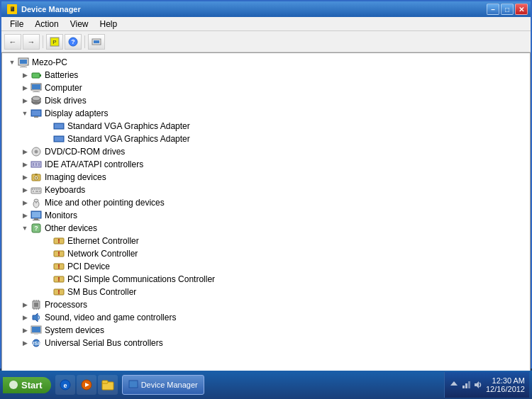 Image resolution: width=532 pixels, height=399 pixels. What do you see at coordinates (87, 385) in the screenshot?
I see `media-player-icon` at bounding box center [87, 385].